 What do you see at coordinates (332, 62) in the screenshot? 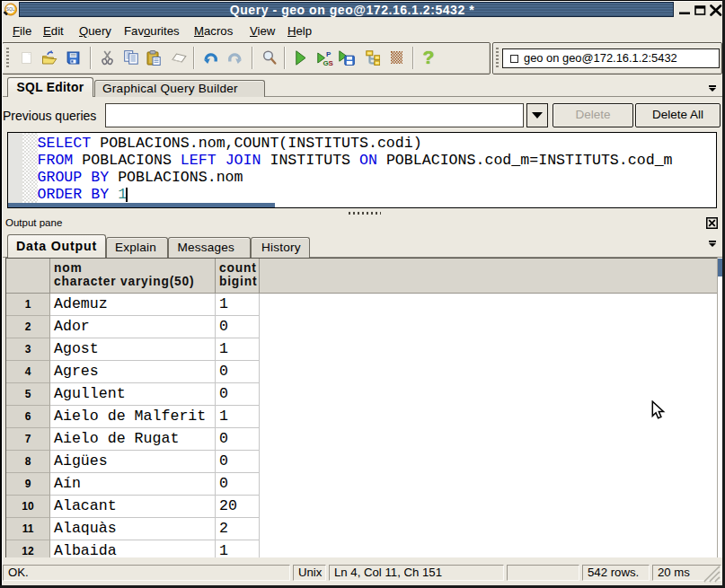
I see `svg-text: S` at bounding box center [332, 62].